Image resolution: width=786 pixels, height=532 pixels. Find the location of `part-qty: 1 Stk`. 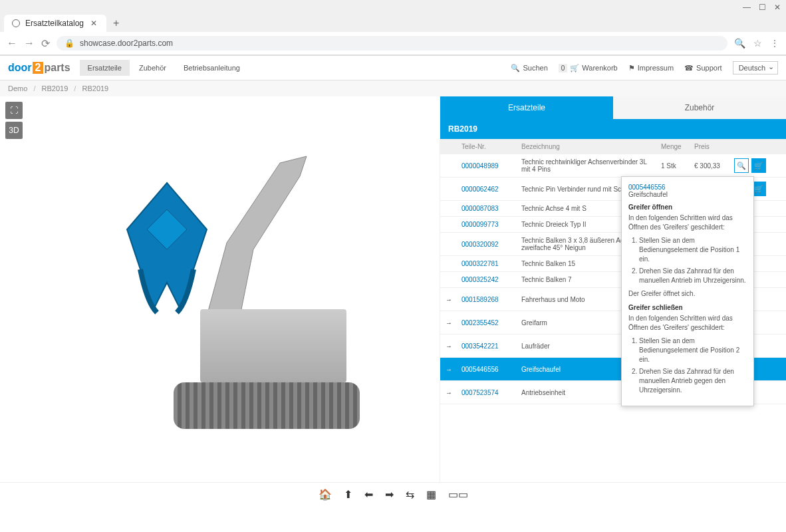

part-qty: 1 Stk is located at coordinates (678, 166).